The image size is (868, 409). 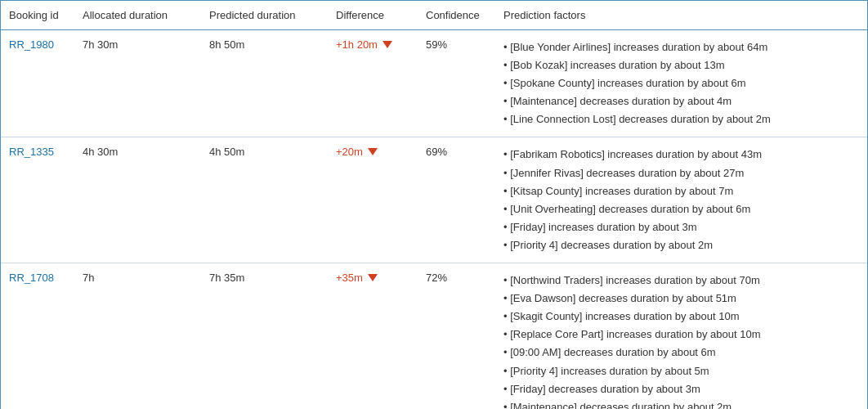 What do you see at coordinates (31, 152) in the screenshot?
I see `booking-id-link: RR_1335` at bounding box center [31, 152].